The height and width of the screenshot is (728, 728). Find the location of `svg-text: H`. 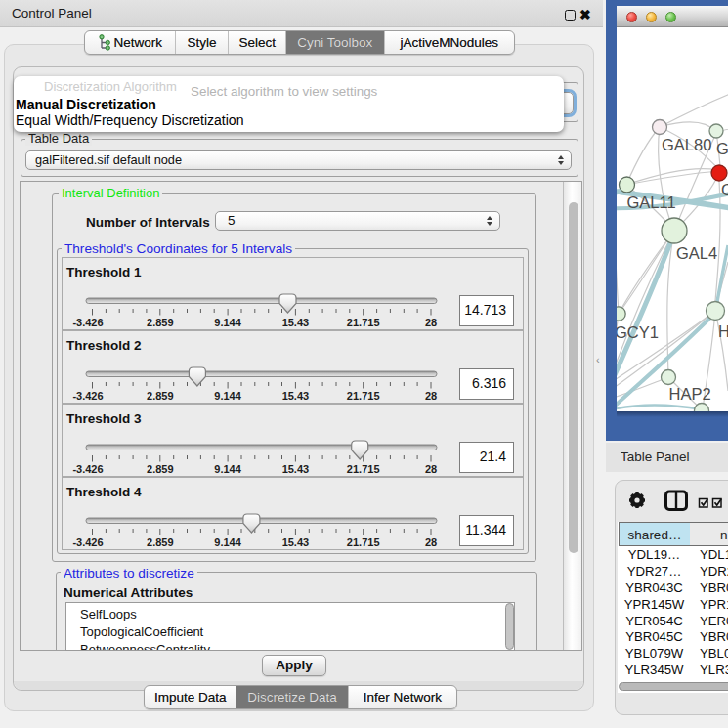

svg-text: H is located at coordinates (723, 331).